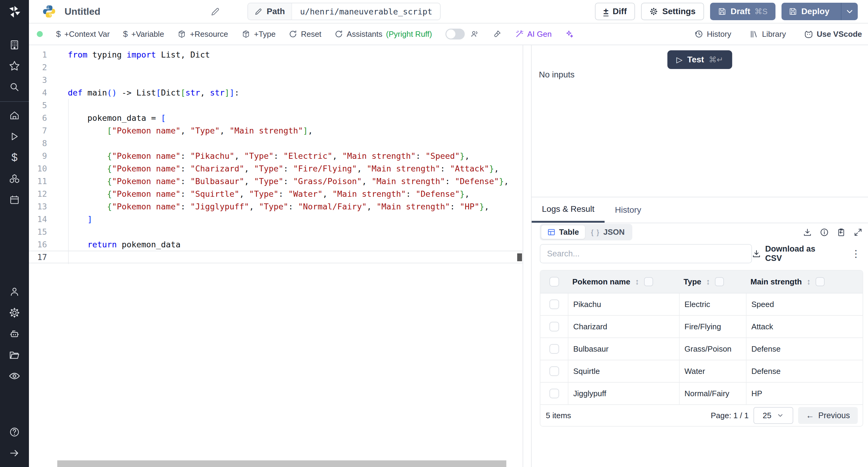 This screenshot has width=868, height=467. I want to click on test-button: ▷ Test ⌘↵, so click(700, 60).